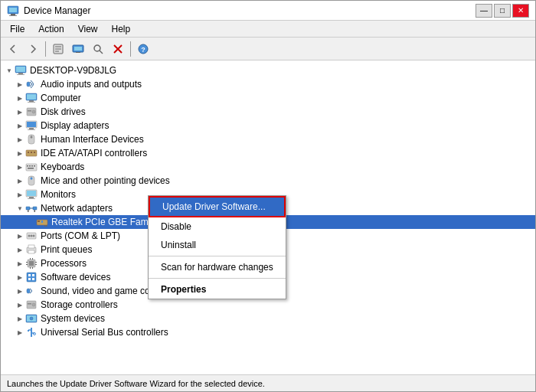  What do you see at coordinates (118, 49) in the screenshot?
I see `toolbar-remove` at bounding box center [118, 49].